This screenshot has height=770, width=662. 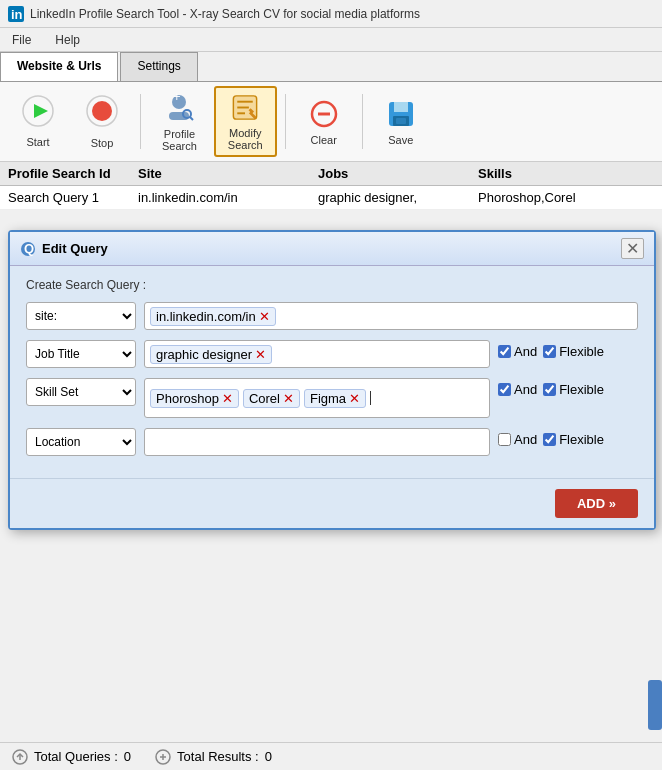 I want to click on skillset-tag-phoroshop: Phoroshop ✕, so click(x=194, y=398).